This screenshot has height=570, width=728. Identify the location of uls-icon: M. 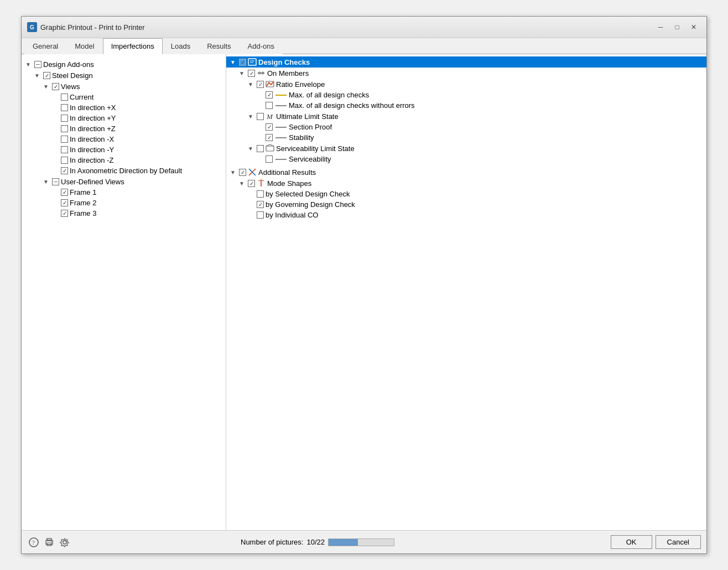
(270, 116).